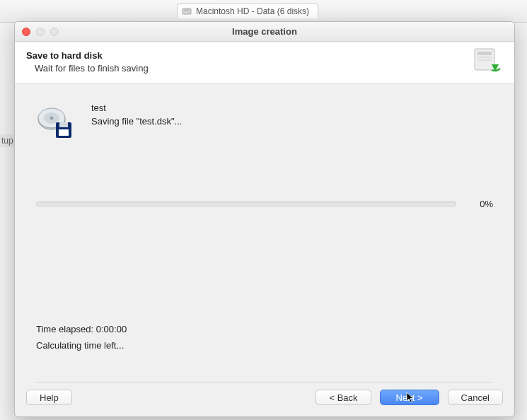  I want to click on back-button: < Back, so click(343, 397).